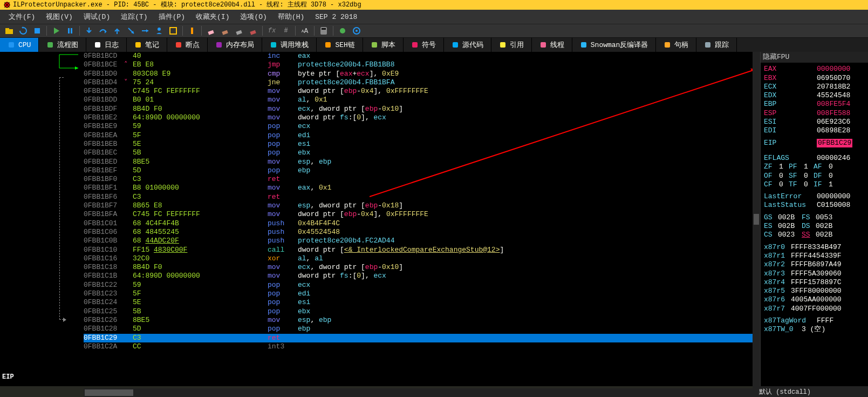  Describe the element at coordinates (422, 126) in the screenshot. I see `disasm-row: 0FBB1BE959popecx` at that location.